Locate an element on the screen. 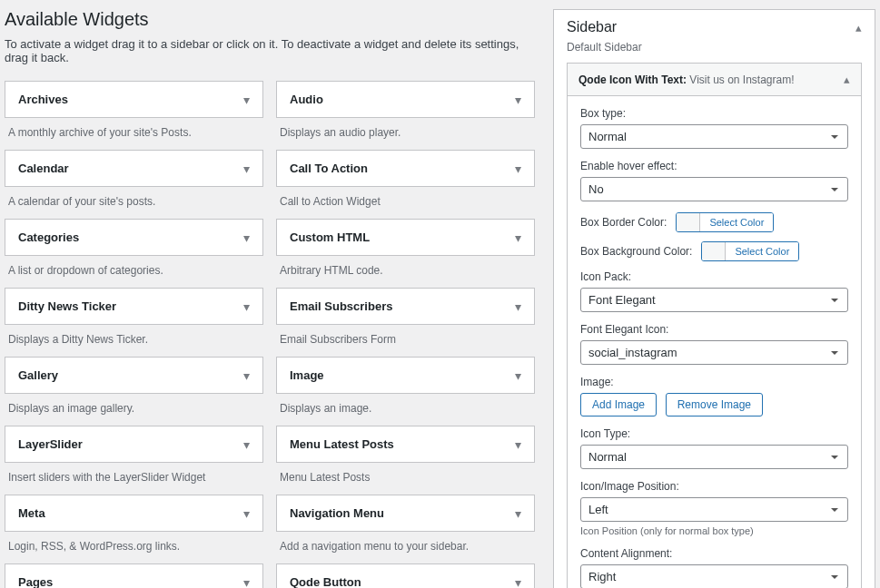 The width and height of the screenshot is (880, 588). widget-description: Displays an image. is located at coordinates (405, 410).